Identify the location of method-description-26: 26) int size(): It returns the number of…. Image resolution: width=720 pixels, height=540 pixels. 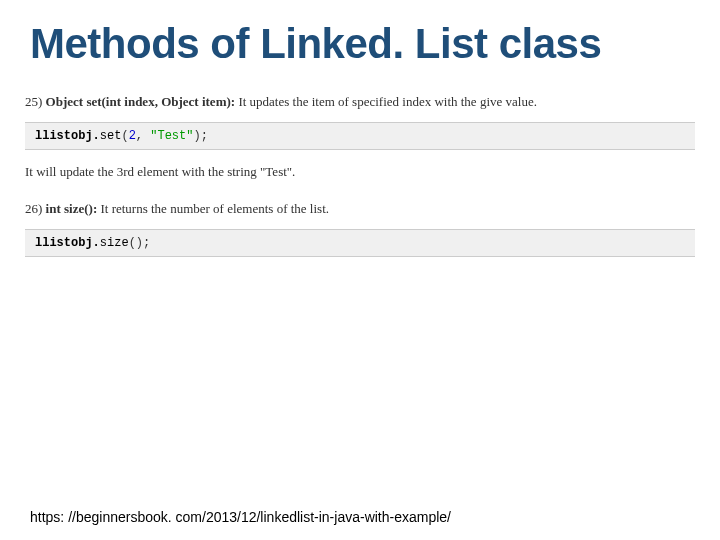
(360, 209).